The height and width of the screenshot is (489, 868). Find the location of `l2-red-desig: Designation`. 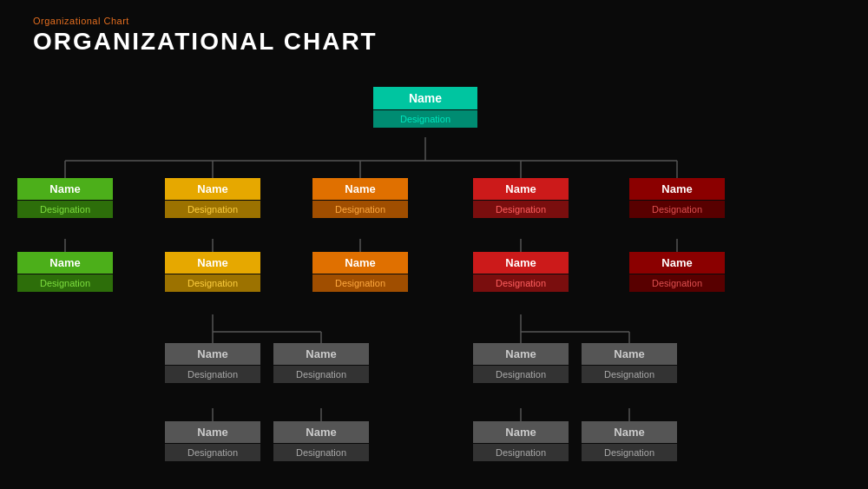

l2-red-desig: Designation is located at coordinates (521, 283).